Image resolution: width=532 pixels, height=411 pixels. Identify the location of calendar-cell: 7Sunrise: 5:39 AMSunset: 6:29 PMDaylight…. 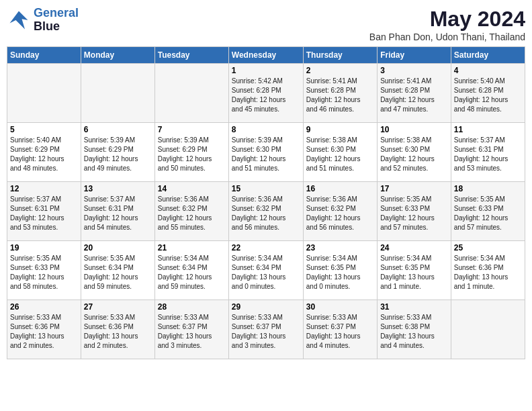
(191, 152).